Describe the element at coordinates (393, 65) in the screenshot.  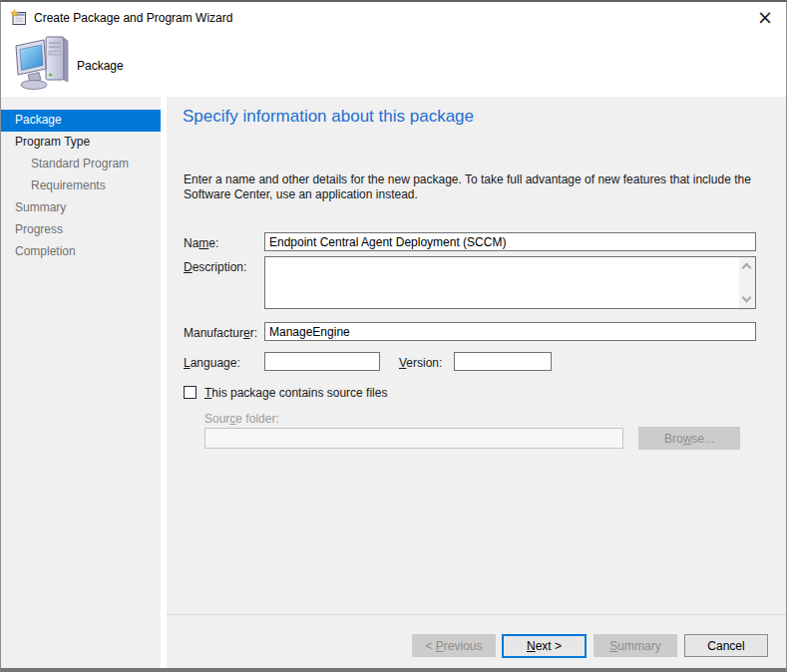
I see `wizard-banner: Package` at that location.